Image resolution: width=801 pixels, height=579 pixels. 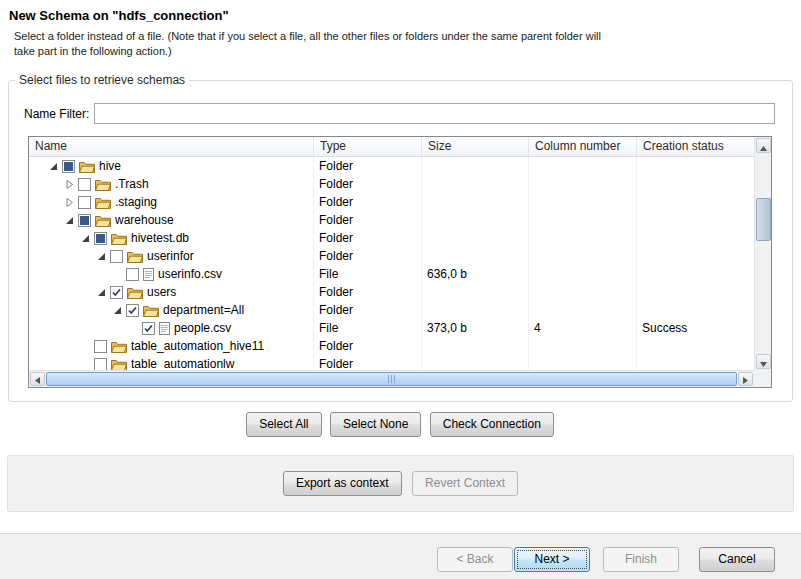 I want to click on cell-name: hive, so click(x=172, y=166).